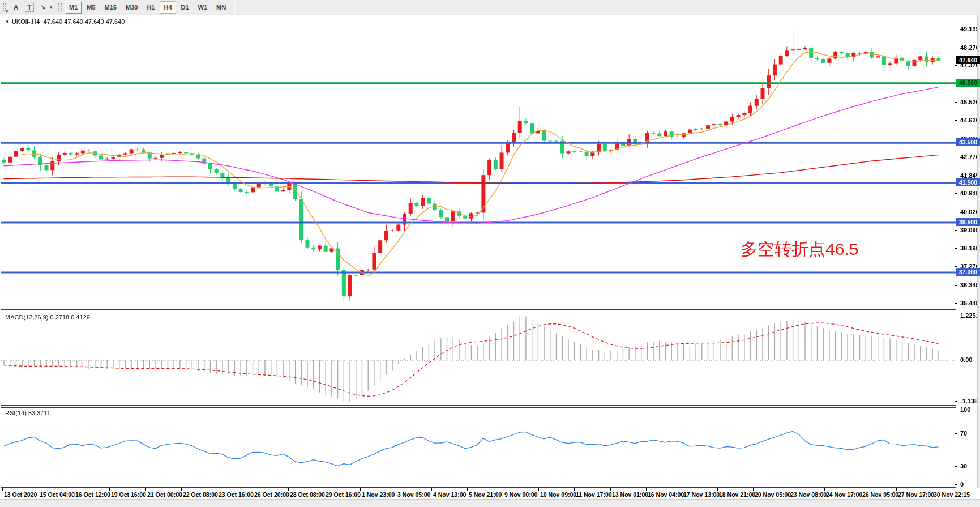 The height and width of the screenshot is (507, 980). What do you see at coordinates (970, 193) in the screenshot?
I see `price-axis-label: 40.945` at bounding box center [970, 193].